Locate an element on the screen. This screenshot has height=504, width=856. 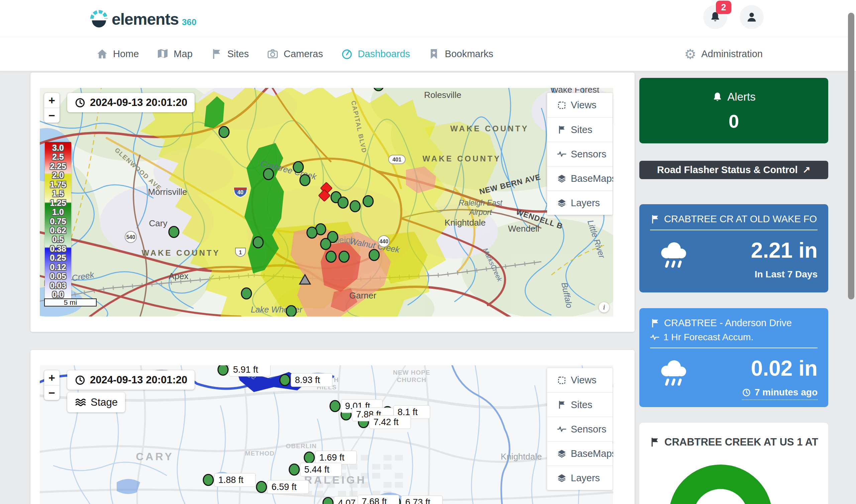
nav-item-cameras: Cameras is located at coordinates (295, 54).